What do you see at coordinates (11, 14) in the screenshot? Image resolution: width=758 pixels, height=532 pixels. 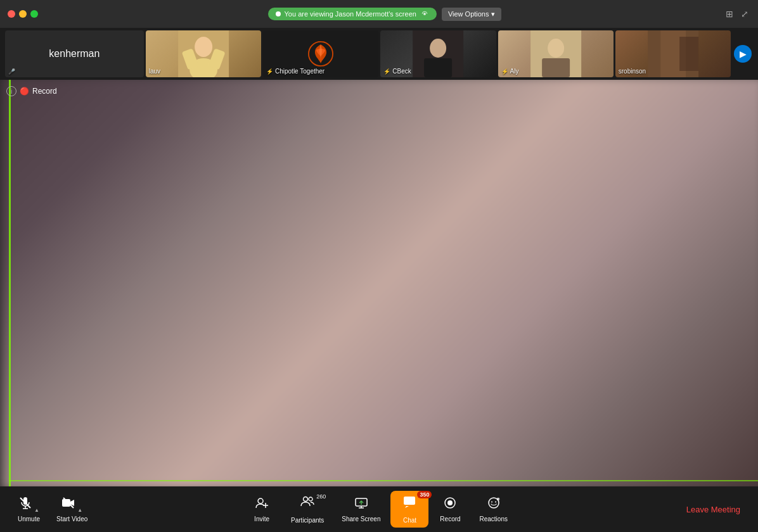 I see `close-button` at bounding box center [11, 14].